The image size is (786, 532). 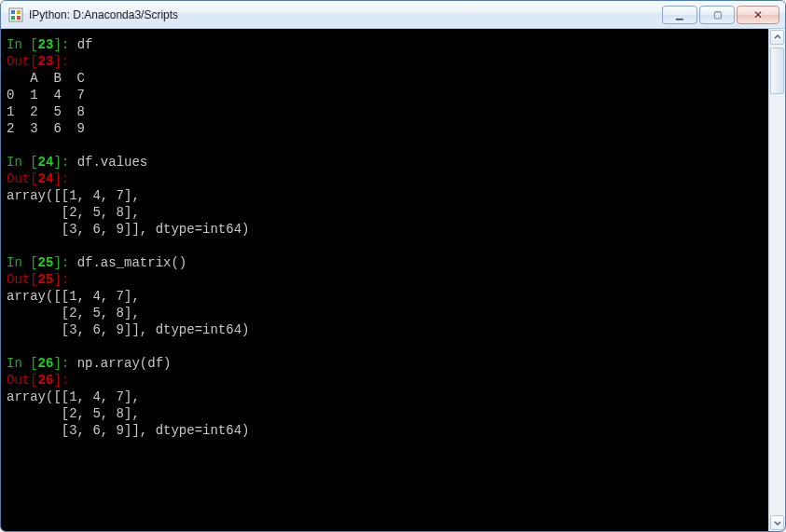 What do you see at coordinates (717, 15) in the screenshot?
I see `maximize-button: ▢` at bounding box center [717, 15].